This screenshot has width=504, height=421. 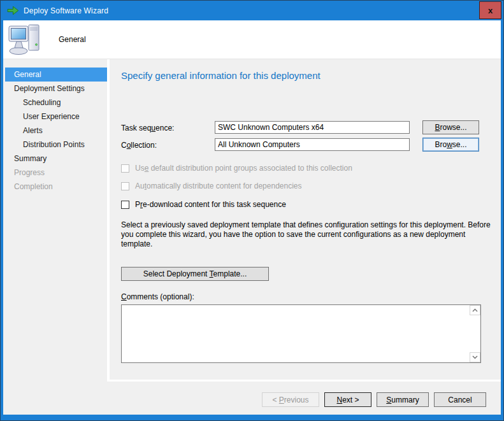 I want to click on summary-button: Summary, so click(x=403, y=400).